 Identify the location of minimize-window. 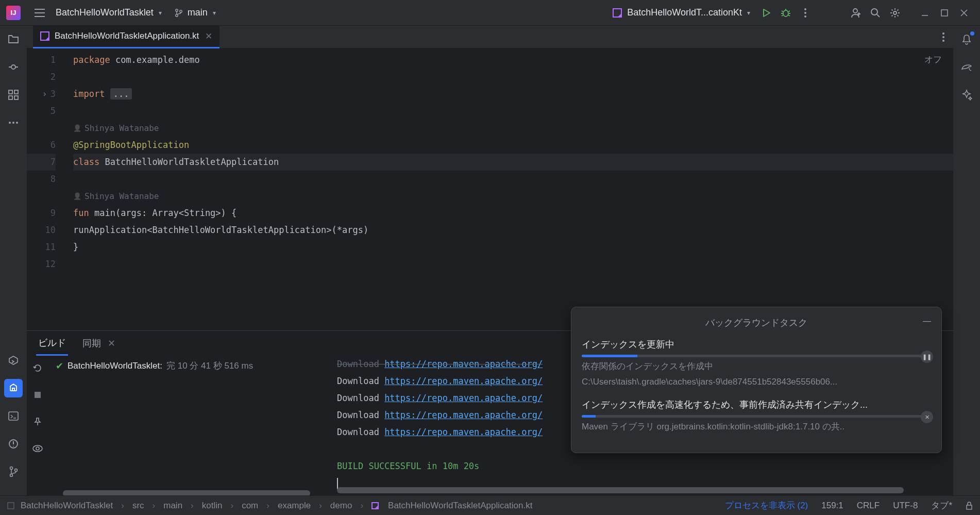
(925, 13).